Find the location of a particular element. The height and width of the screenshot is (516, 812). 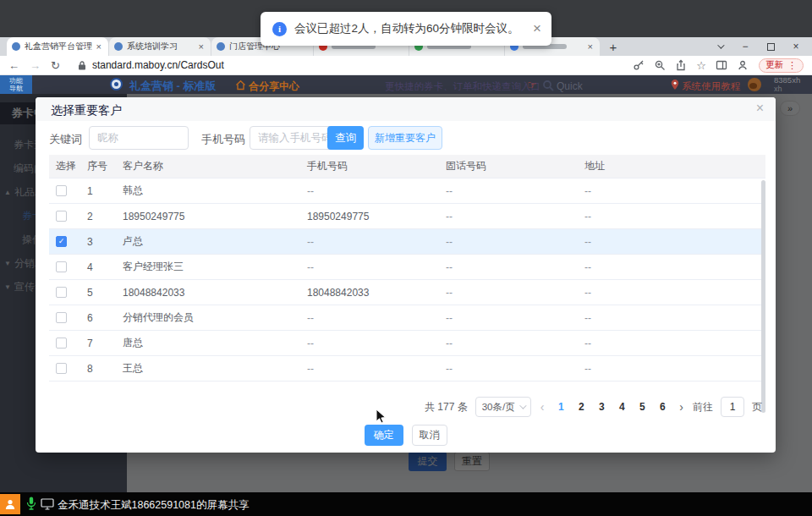

checkbox-cell is located at coordinates (68, 191).